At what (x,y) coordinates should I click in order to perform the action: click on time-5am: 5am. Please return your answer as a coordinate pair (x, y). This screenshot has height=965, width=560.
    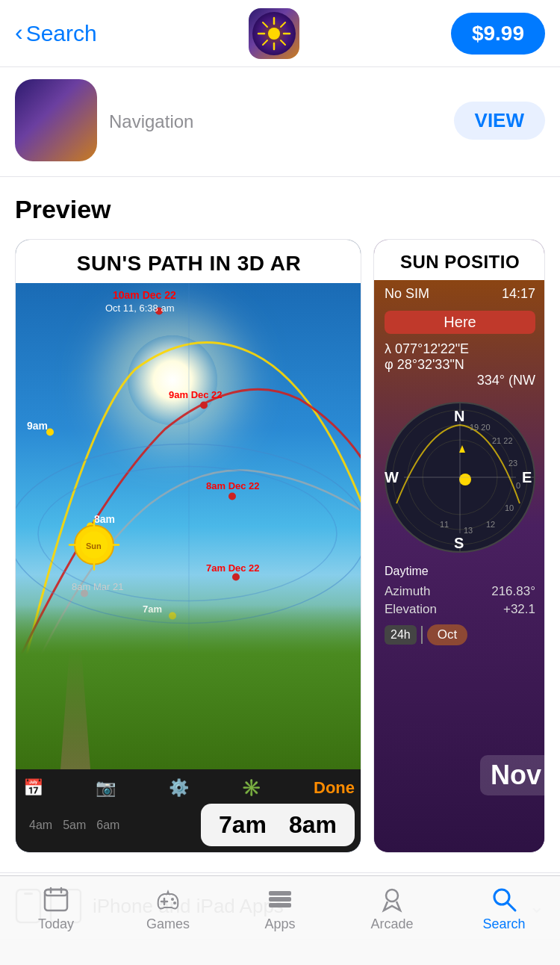
    Looking at the image, I should click on (75, 825).